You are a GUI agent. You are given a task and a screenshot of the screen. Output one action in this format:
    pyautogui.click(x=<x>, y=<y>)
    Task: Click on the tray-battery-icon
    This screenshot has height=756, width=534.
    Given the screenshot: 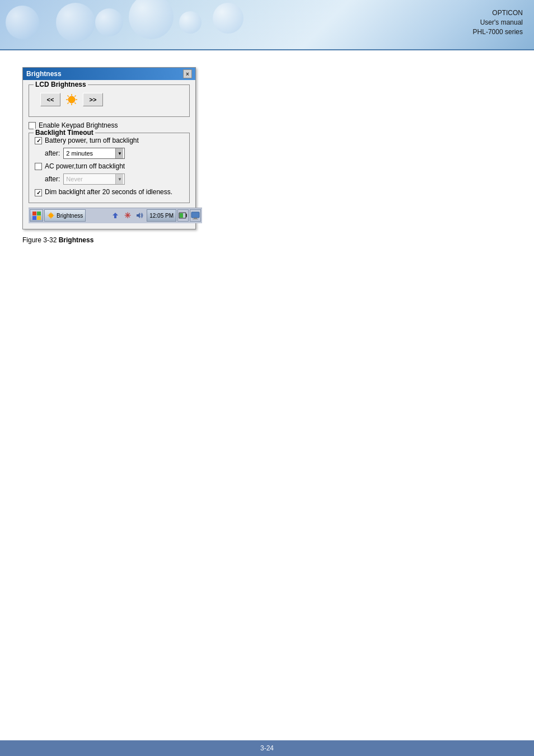 What is the action you would take?
    pyautogui.click(x=183, y=215)
    